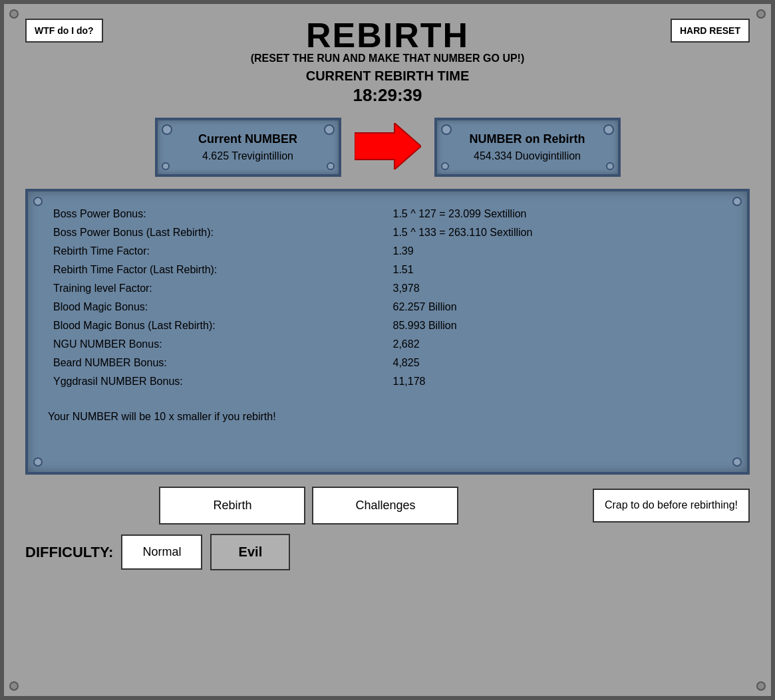  What do you see at coordinates (248, 156) in the screenshot?
I see `current-number-value: 4.625 Trevigintillion` at bounding box center [248, 156].